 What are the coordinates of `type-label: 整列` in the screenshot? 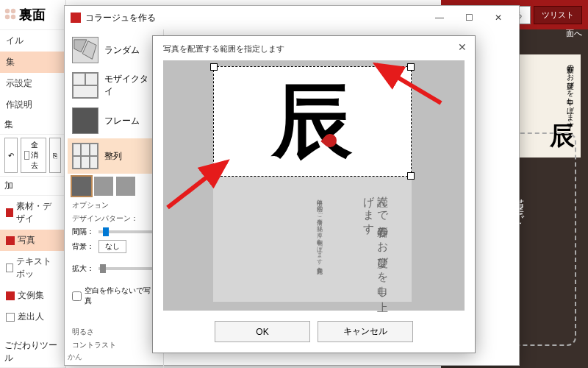 It's located at (113, 156).